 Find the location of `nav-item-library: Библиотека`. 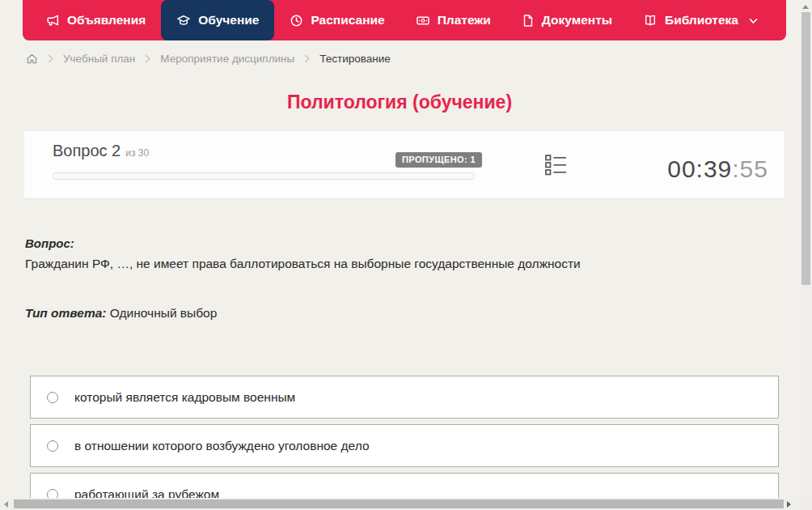

nav-item-library: Библиотека is located at coordinates (700, 20).